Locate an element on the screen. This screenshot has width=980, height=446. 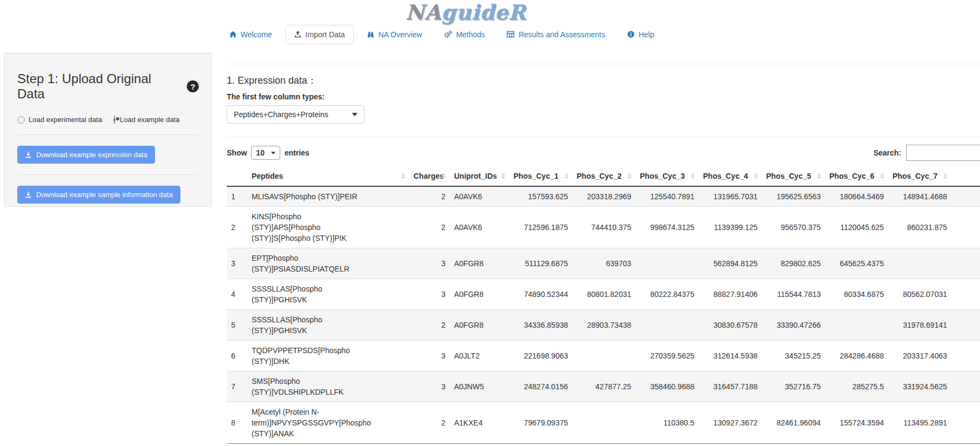
main-nav: Welcome Import Data NA Overview Methods … is located at coordinates (465, 35).